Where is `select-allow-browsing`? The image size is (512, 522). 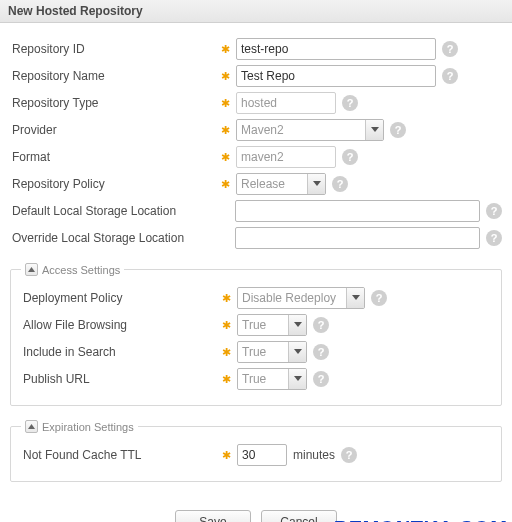
select-allow-browsing is located at coordinates (272, 325).